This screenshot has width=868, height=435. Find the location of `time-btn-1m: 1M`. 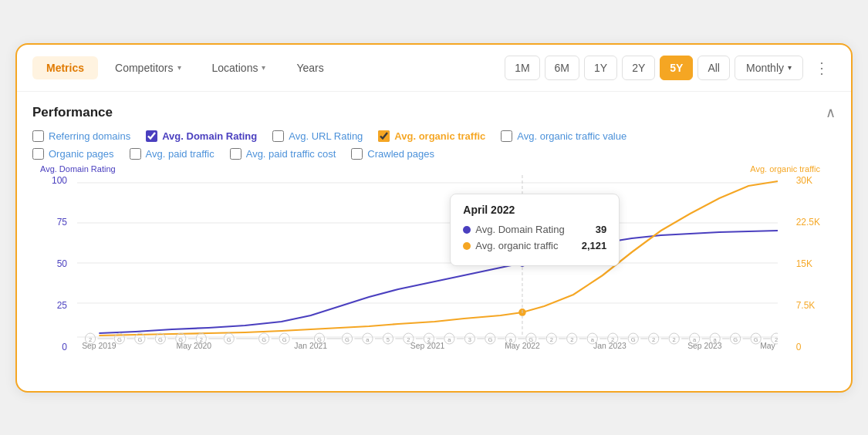

time-btn-1m: 1M is located at coordinates (522, 68).